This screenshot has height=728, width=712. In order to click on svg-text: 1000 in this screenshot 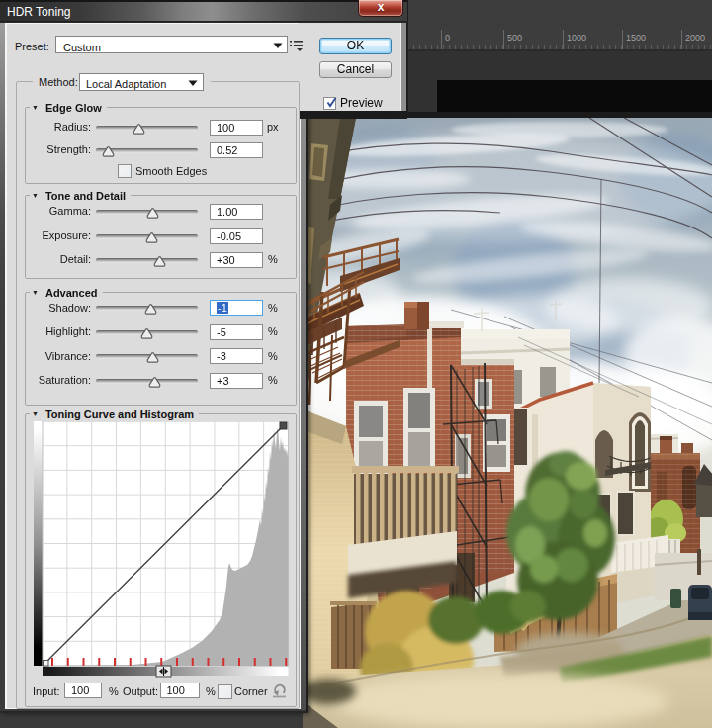, I will do `click(577, 38)`.